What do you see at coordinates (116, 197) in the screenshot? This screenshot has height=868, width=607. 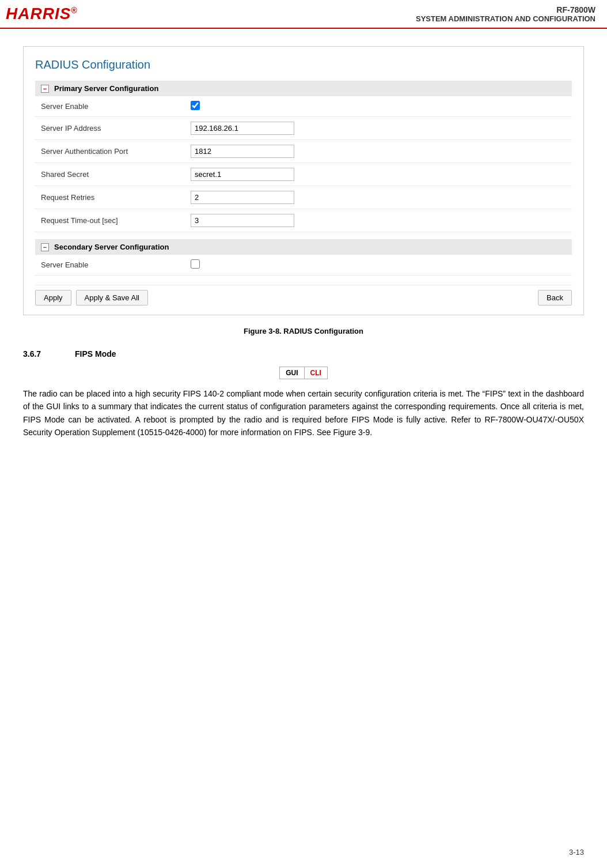 I see `request-retries-label: Request Retries` at bounding box center [116, 197].